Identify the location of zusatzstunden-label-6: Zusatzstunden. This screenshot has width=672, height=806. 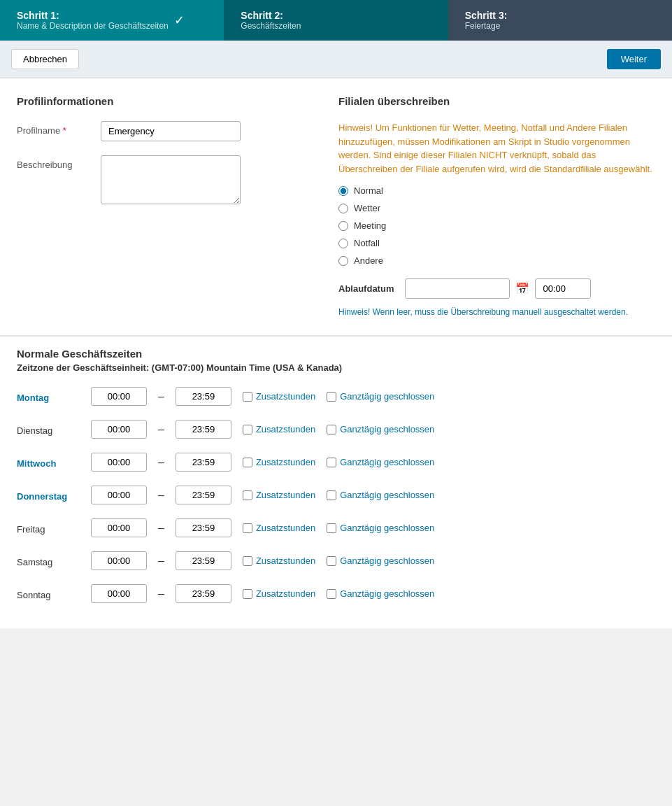
(279, 593).